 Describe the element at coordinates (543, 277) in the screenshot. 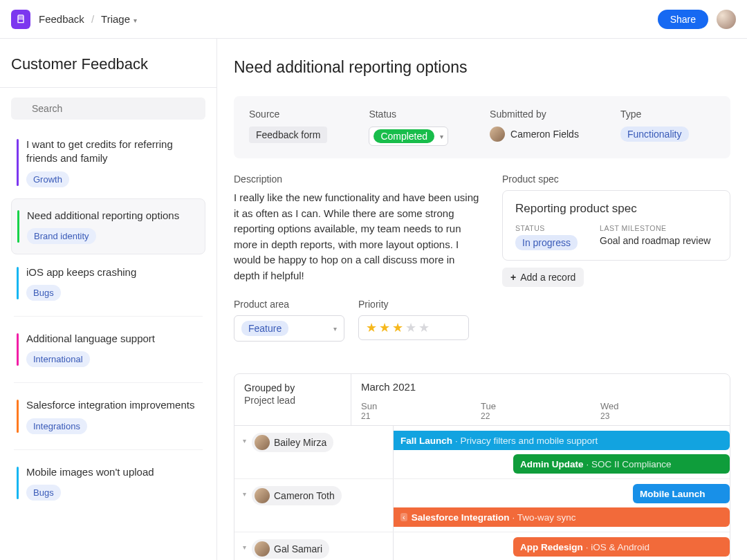

I see `add-record-button: + Add a record` at that location.